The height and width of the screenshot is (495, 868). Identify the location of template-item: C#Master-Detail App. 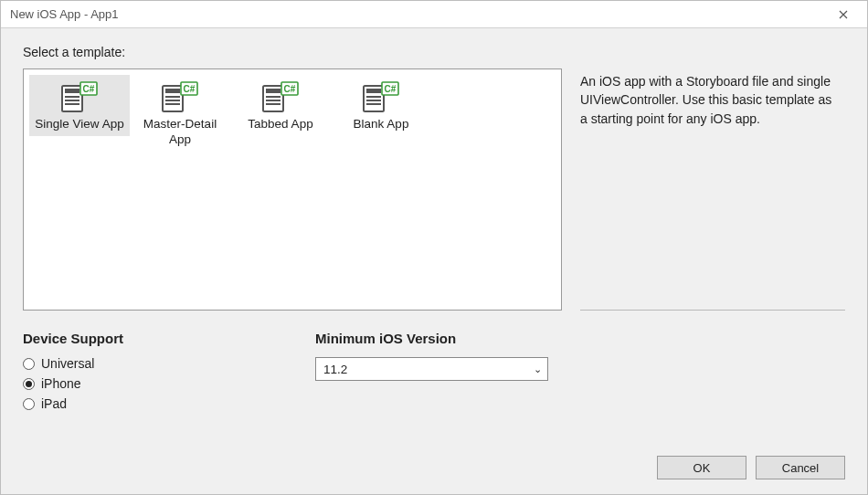
(180, 113).